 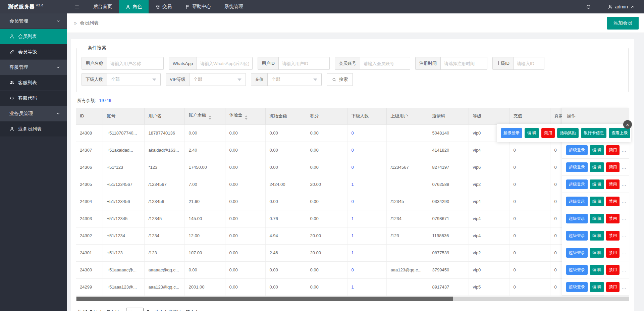 I want to click on balance-summary-value: 19746, so click(x=105, y=101).